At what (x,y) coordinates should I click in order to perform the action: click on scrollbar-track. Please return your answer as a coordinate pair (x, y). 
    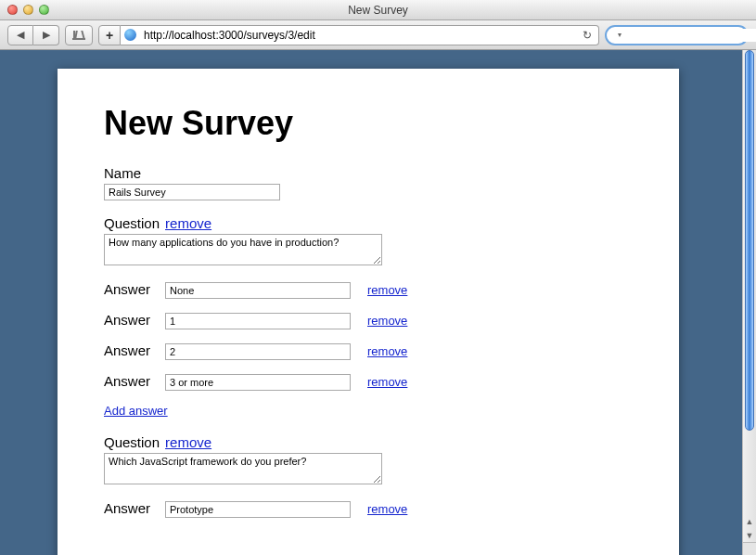
    Looking at the image, I should click on (750, 282).